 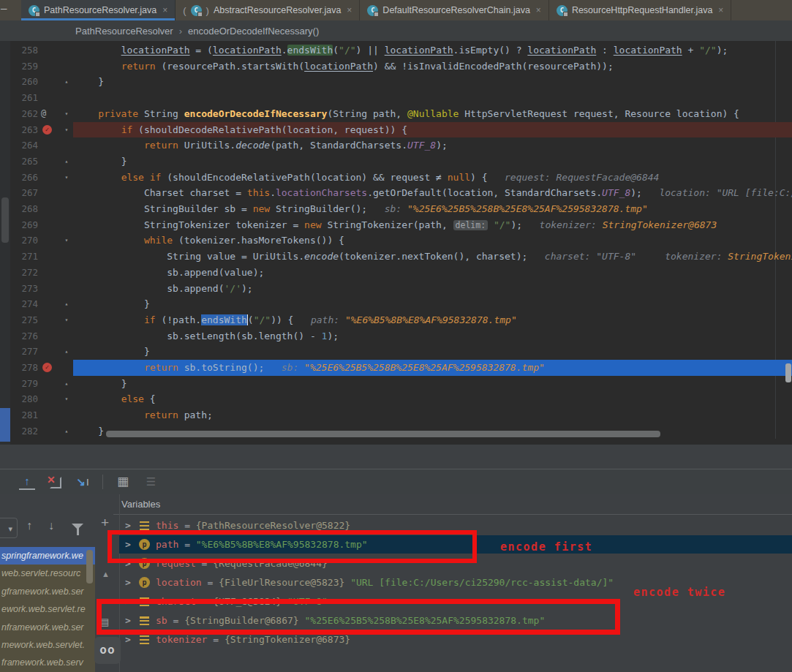 I want to click on breadcrumb-class: PathResourceResolver, so click(x=124, y=31).